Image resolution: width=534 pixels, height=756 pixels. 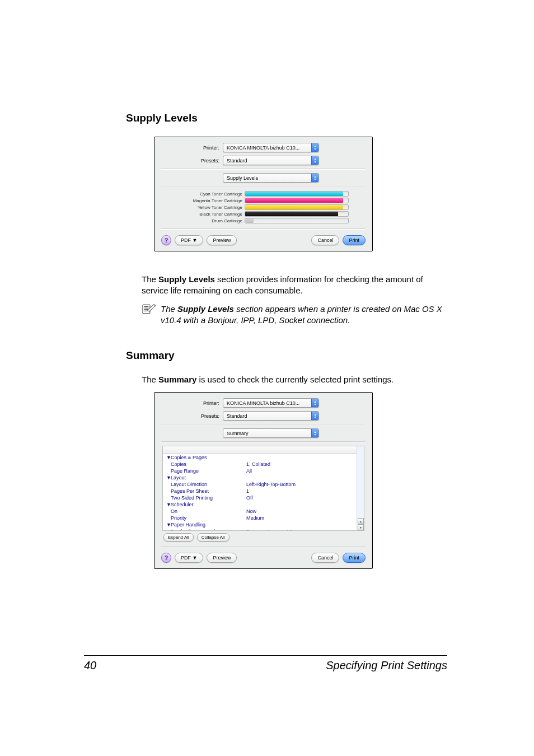 I want to click on panel-combo: Supply Levels, so click(x=271, y=178).